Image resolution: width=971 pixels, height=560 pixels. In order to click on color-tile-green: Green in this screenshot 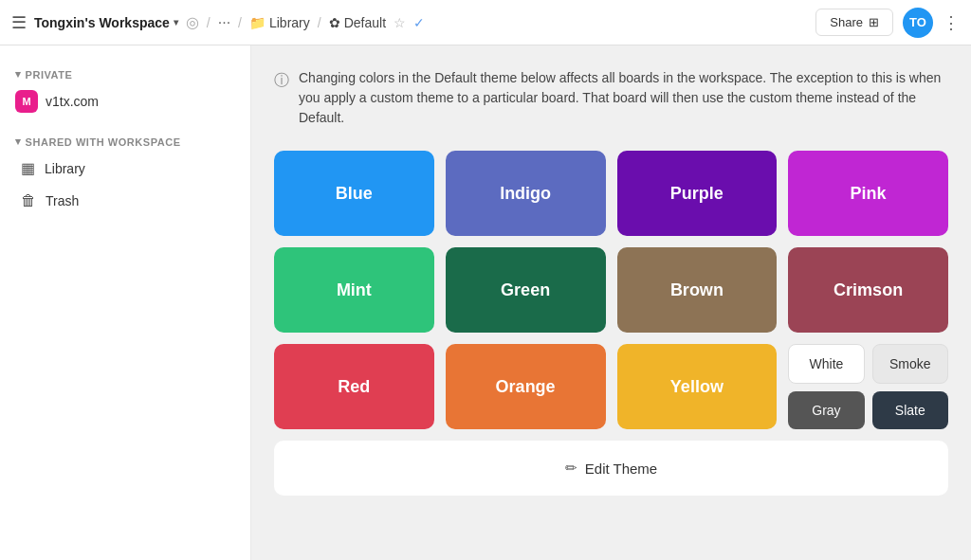, I will do `click(525, 290)`.